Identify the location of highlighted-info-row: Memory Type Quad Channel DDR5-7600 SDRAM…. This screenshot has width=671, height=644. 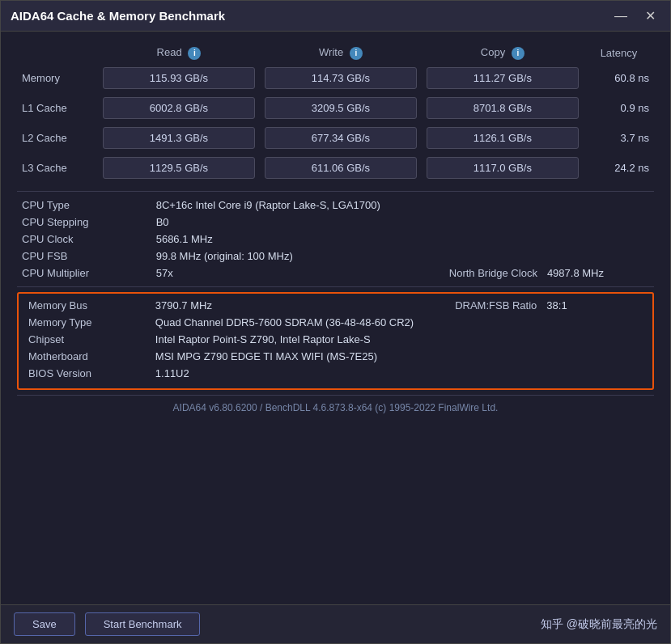
(335, 322).